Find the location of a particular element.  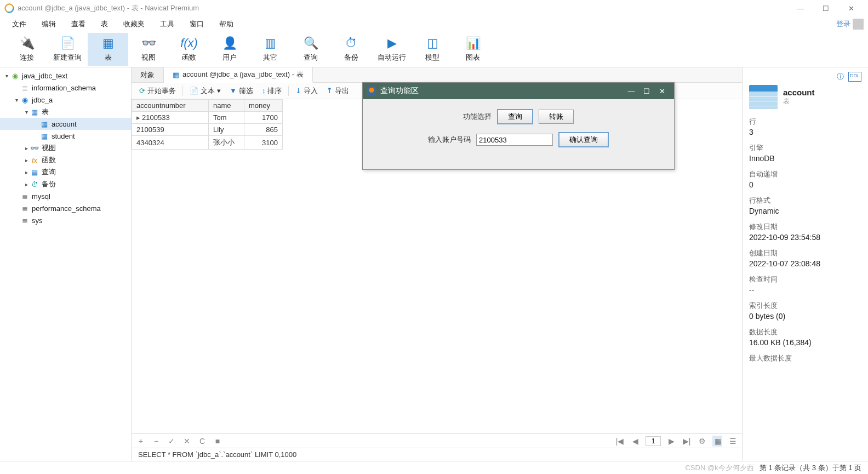

table-row: 4340324张小小3100 is located at coordinates (207, 142).